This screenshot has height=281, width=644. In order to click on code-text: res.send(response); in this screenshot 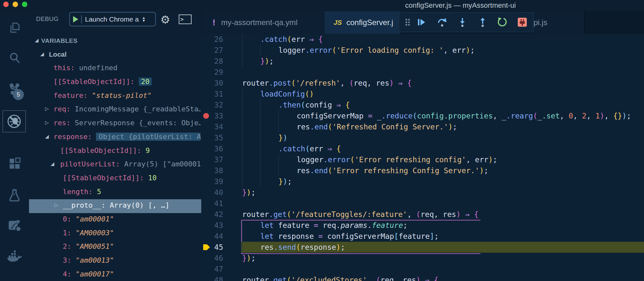, I will do `click(294, 247)`.